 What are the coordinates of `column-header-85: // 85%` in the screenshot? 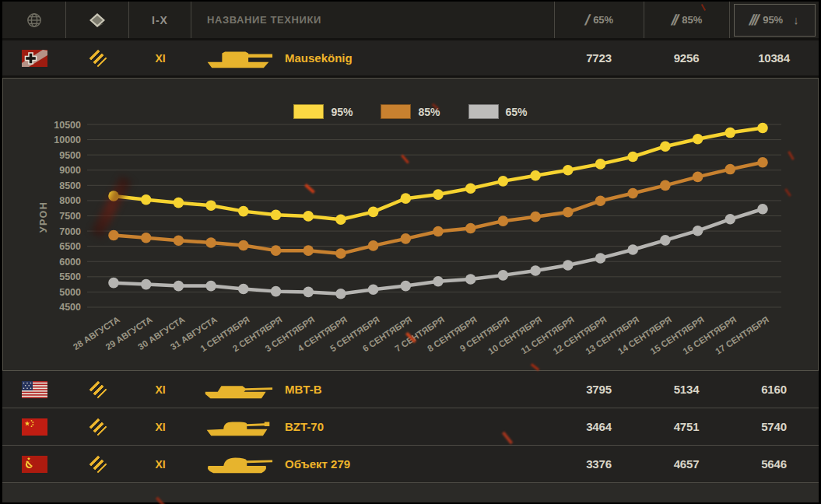 It's located at (686, 20).